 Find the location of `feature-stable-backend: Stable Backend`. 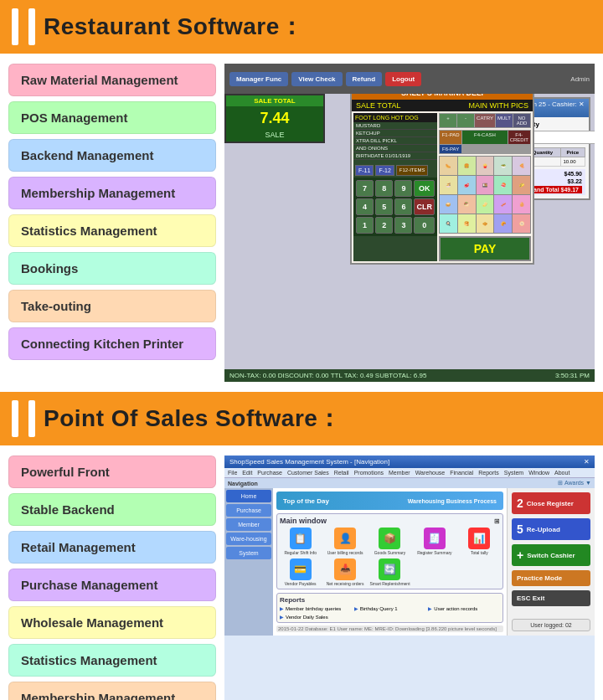

feature-stable-backend: Stable Backend is located at coordinates (112, 509).